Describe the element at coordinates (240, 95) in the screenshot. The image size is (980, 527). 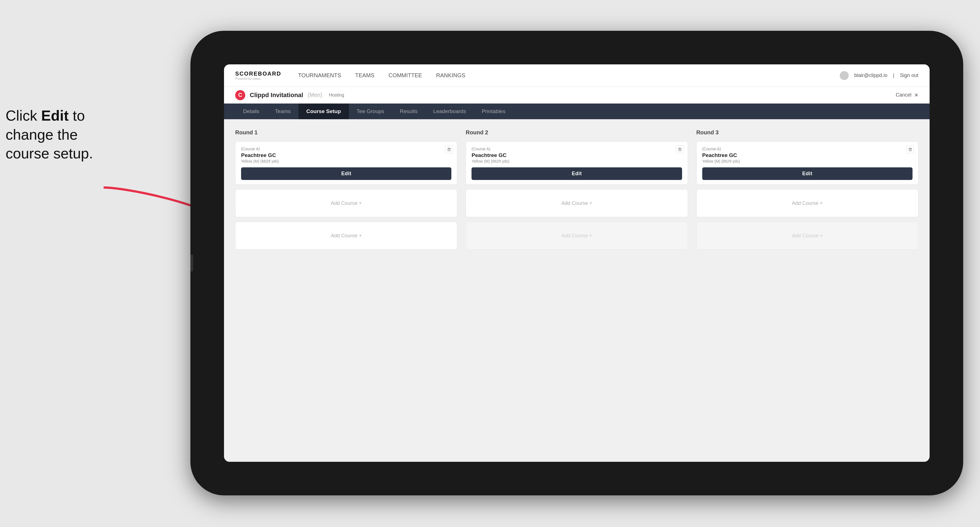
I see `brand-logo: C` at that location.